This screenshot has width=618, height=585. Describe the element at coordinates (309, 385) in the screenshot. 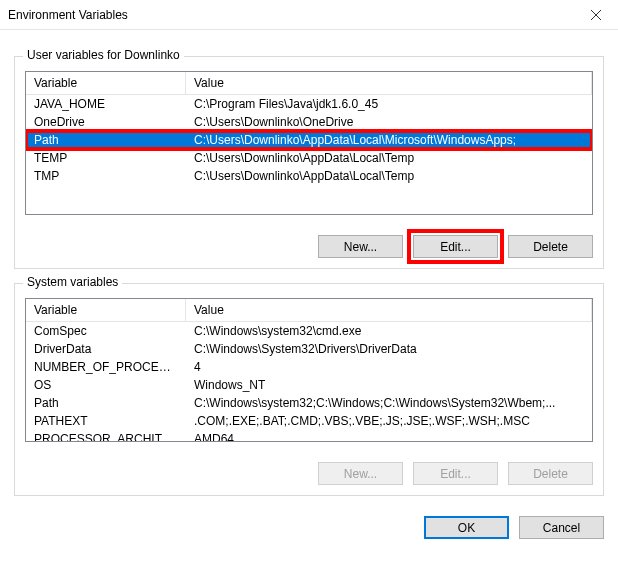

I see `table-row: OS Windows_NT` at that location.